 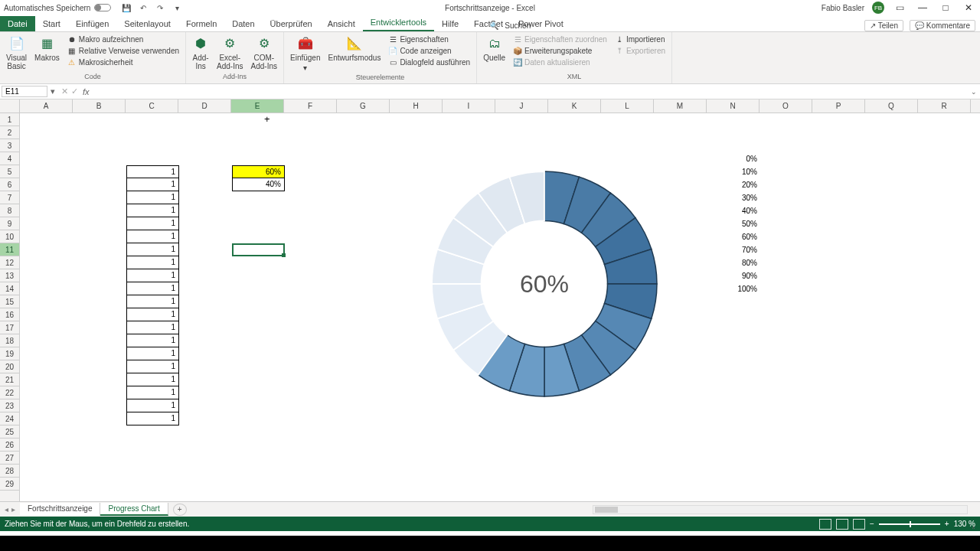 I want to click on row-header-28: 28, so click(x=9, y=471).